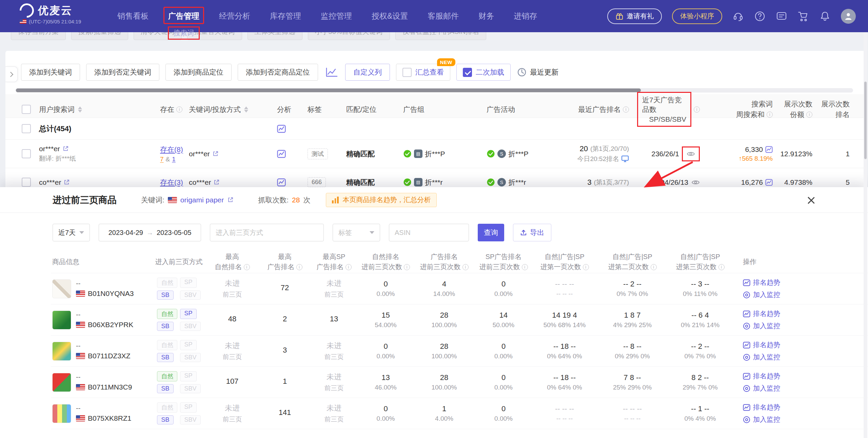 The image size is (868, 438). What do you see at coordinates (486, 16) in the screenshot?
I see `nav-item-finance: 财务` at bounding box center [486, 16].